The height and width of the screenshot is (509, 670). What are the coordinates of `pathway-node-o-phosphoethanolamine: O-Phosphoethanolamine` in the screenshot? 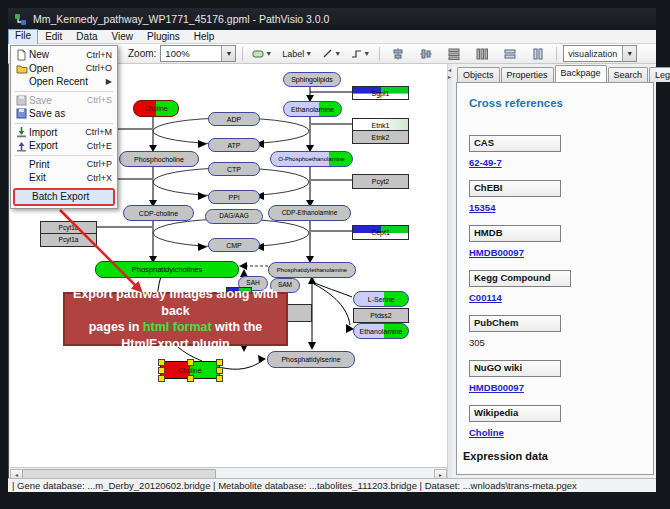 It's located at (312, 159).